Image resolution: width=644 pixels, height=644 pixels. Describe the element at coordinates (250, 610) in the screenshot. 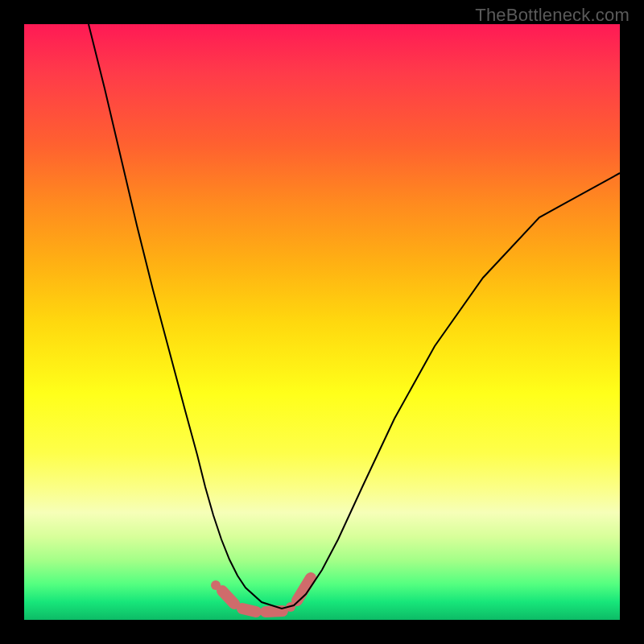

I see `seg-bottom-left` at that location.